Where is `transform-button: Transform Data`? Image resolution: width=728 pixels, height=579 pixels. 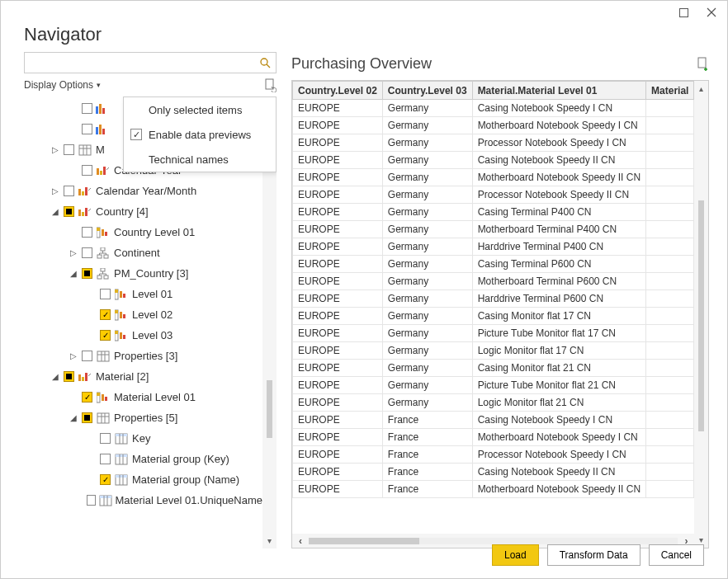
transform-button: Transform Data is located at coordinates (594, 555).